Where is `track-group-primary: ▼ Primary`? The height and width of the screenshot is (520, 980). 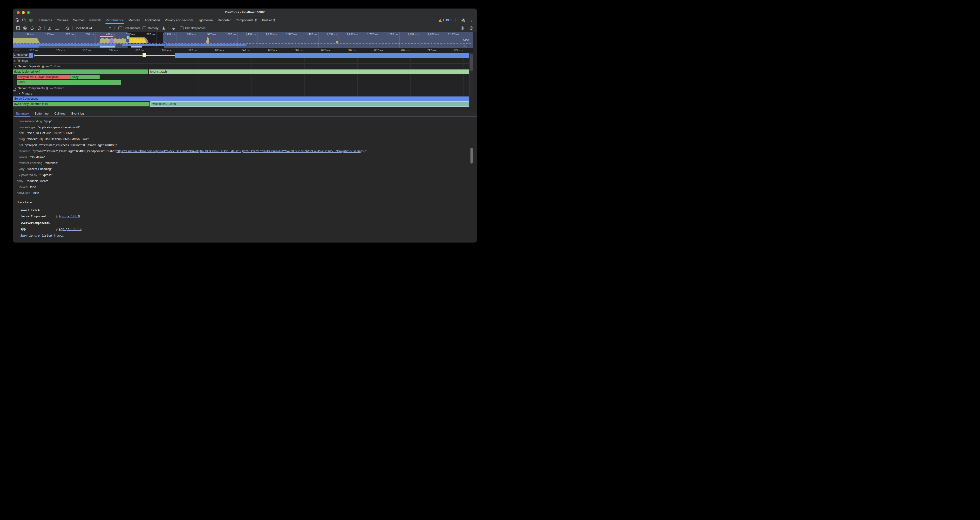
track-group-primary: ▼ Primary is located at coordinates (25, 94).